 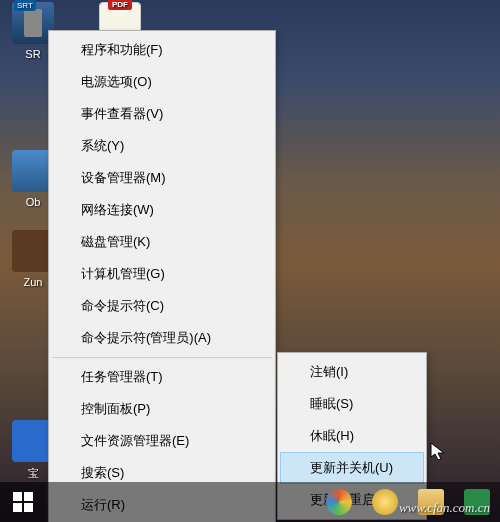 What do you see at coordinates (120, 5) in the screenshot?
I see `pdf-badge: PDF` at bounding box center [120, 5].